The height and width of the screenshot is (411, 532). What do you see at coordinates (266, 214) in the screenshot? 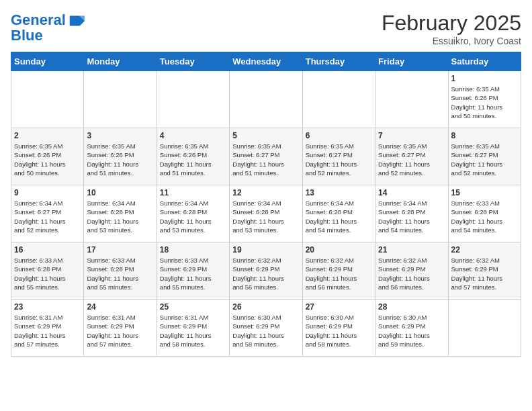
I see `calendar-week-3: 9Sunrise: 6:34 AM Sunset: 6:27 PM Daylig…` at bounding box center [266, 214].